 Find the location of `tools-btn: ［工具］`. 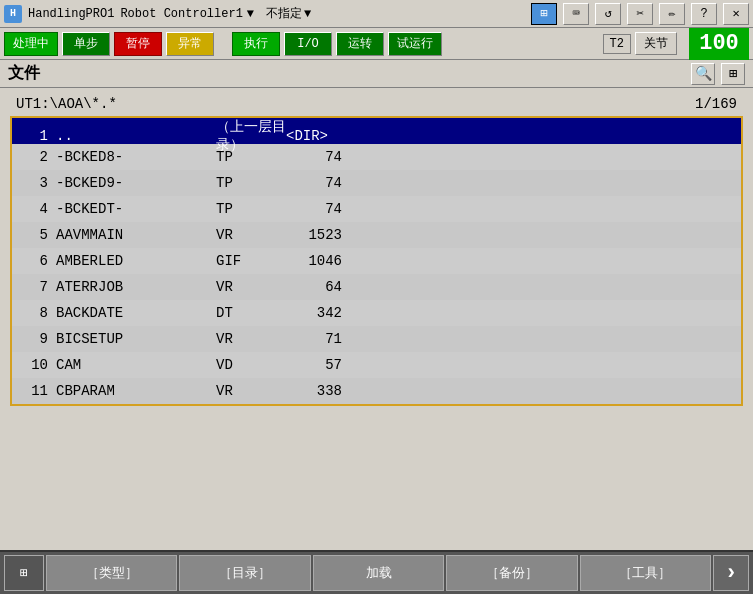

tools-btn: ［工具］ is located at coordinates (646, 573).